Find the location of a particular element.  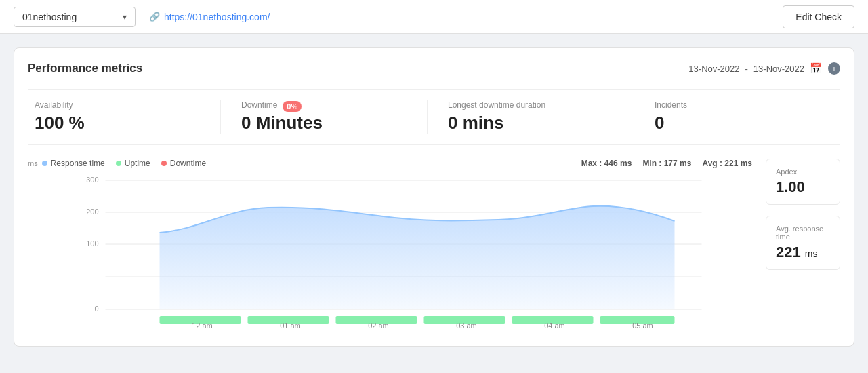

stat-incidents: Incidents 0 is located at coordinates (737, 117).